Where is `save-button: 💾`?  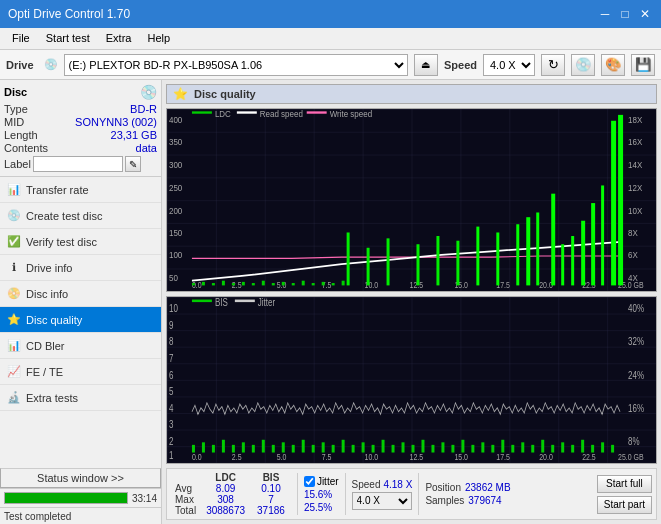
save-button: 💾 is located at coordinates (643, 65).